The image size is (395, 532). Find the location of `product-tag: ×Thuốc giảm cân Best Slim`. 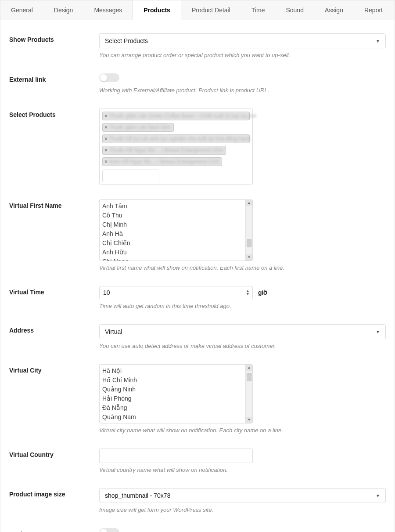

product-tag: ×Thuốc giảm cân Best Slim is located at coordinates (138, 127).